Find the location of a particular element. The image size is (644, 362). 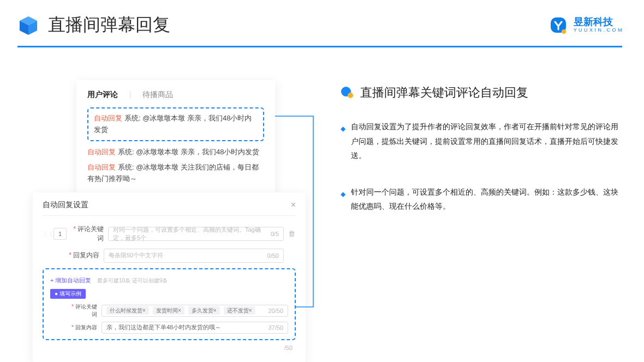

example-block: + 增加自动回复 最多可建10条 还可以创建9条 ● 填写示例 *评论关键词 什… is located at coordinates (169, 304).